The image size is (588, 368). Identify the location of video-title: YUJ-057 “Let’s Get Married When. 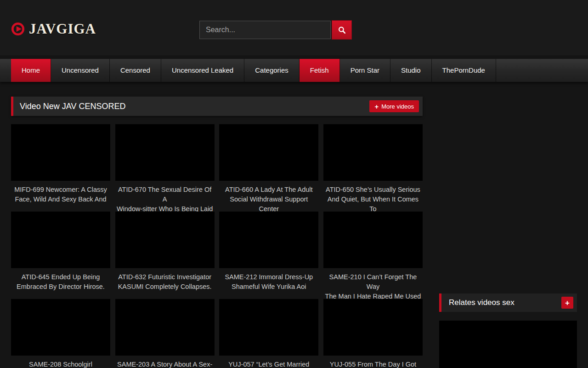
(269, 364).